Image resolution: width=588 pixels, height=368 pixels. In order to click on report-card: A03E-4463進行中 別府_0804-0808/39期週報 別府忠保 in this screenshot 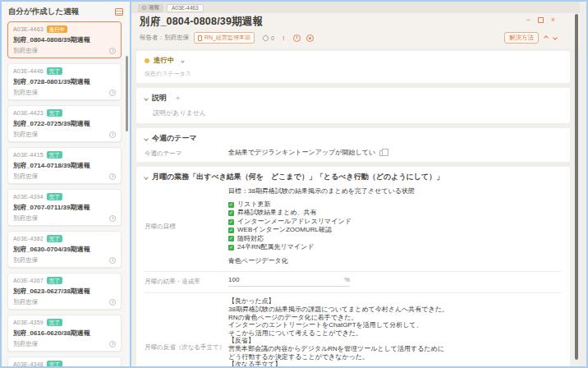, I will do `click(64, 39)`.